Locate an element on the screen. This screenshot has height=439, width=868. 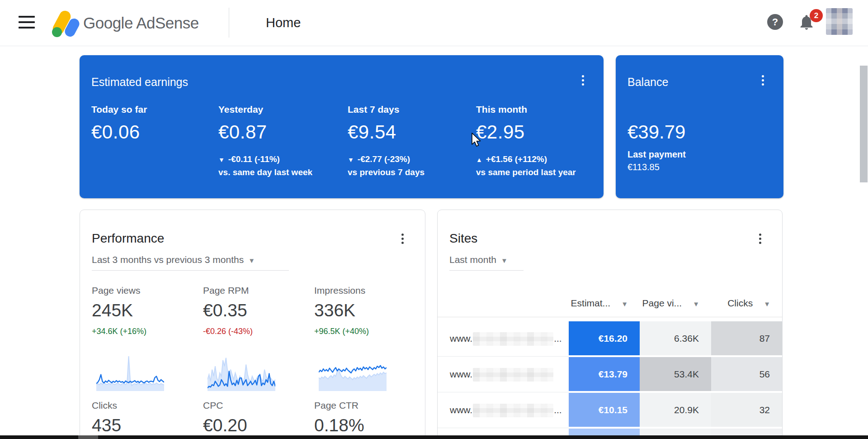
metric-label: CPC is located at coordinates (255, 406).